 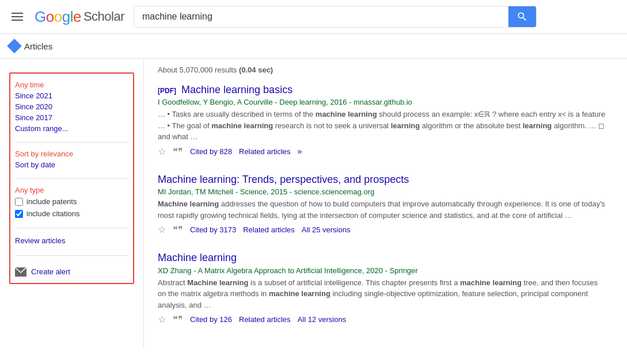 What do you see at coordinates (71, 154) in the screenshot?
I see `sort-by-relevance: Sort by relevance` at bounding box center [71, 154].